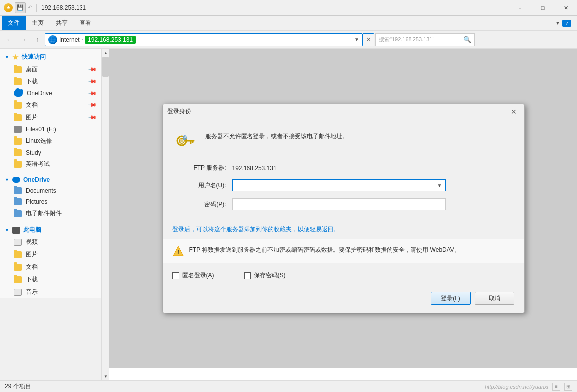 The image size is (577, 392). I want to click on pc-icon, so click(16, 230).